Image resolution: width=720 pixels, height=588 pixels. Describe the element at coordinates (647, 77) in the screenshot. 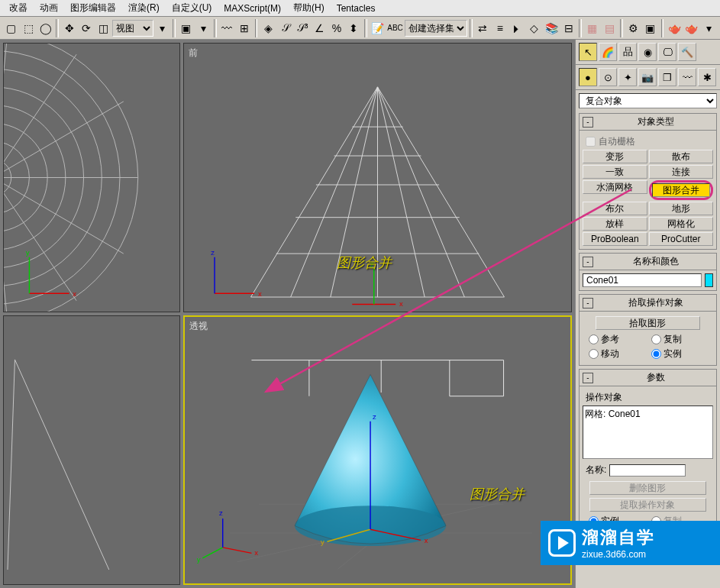

I see `cameras-icon: 📷` at that location.